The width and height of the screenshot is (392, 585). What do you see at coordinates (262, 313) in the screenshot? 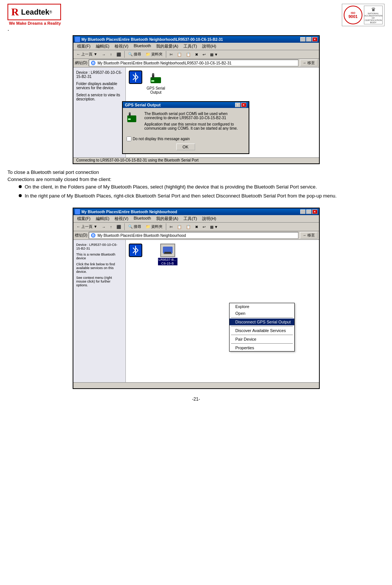
I see `context-open: Open` at bounding box center [262, 313].